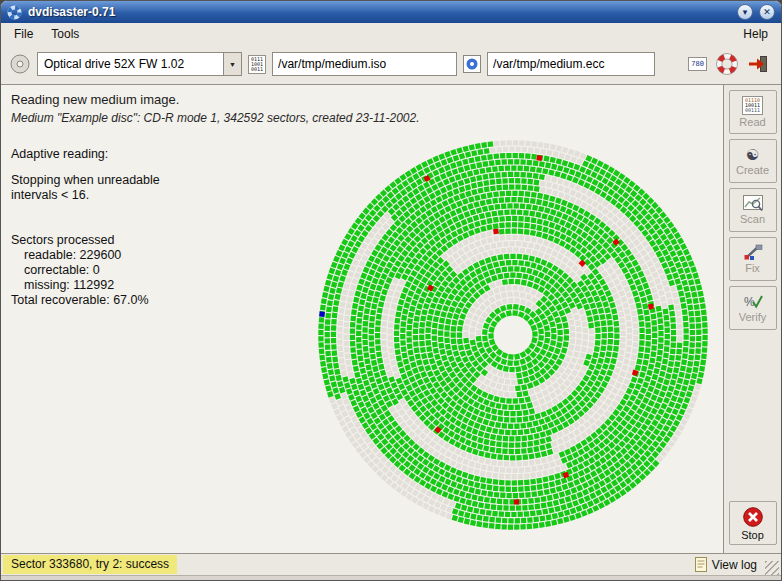 Image resolution: width=782 pixels, height=581 pixels. Describe the element at coordinates (702, 564) in the screenshot. I see `log-document-icon` at that location.